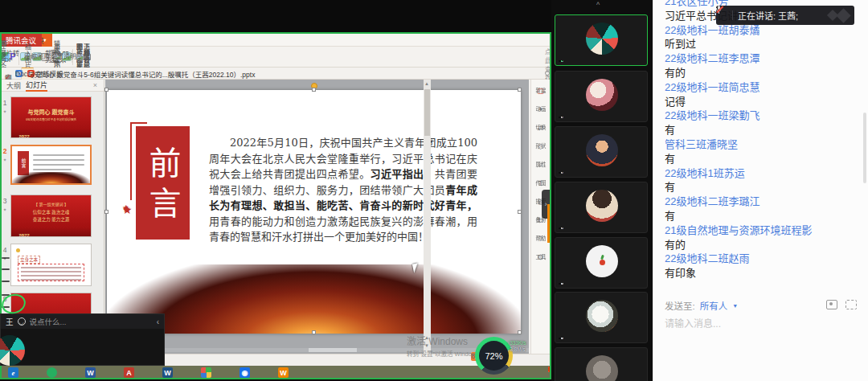 The image size is (868, 381). I want to click on sunrise-glow-graphic, so click(313, 299).